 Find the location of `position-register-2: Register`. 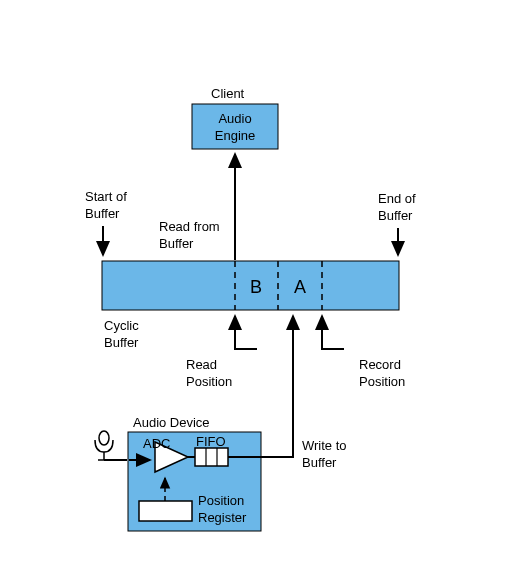

position-register-2: Register is located at coordinates (222, 518).